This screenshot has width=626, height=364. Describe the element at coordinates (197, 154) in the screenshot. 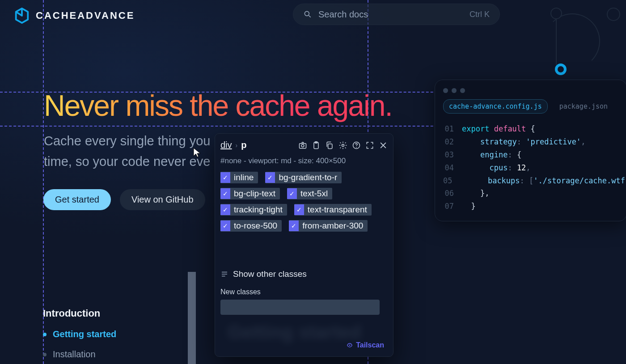

I see `mouse-cursor` at that location.